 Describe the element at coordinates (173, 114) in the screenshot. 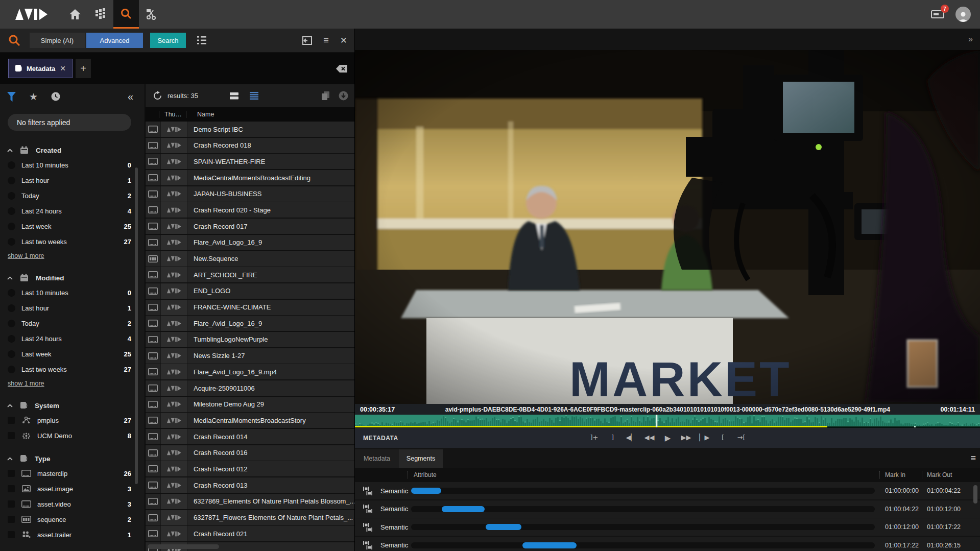

I see `thumbnail-column-header: Thu…` at that location.